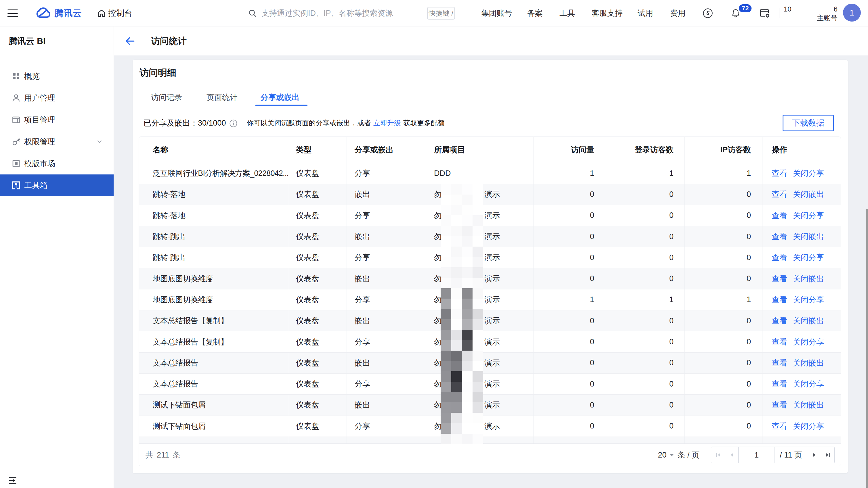  What do you see at coordinates (678, 13) in the screenshot?
I see `topbar-nav-billing: 费用` at bounding box center [678, 13].